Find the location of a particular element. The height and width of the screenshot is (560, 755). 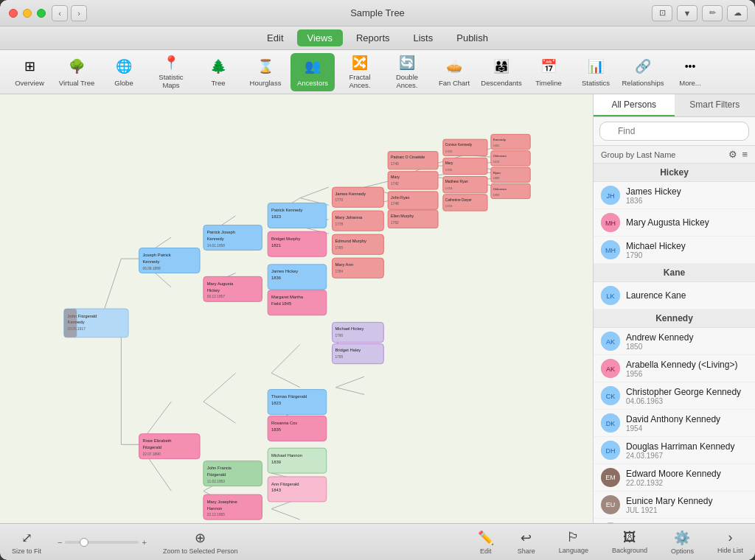

avatar: DH is located at coordinates (610, 450).